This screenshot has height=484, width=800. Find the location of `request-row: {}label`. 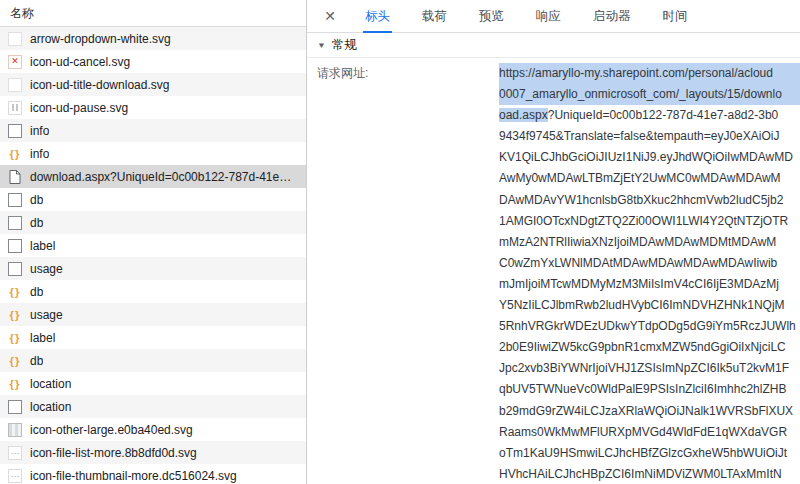

request-row: {}label is located at coordinates (153, 338).